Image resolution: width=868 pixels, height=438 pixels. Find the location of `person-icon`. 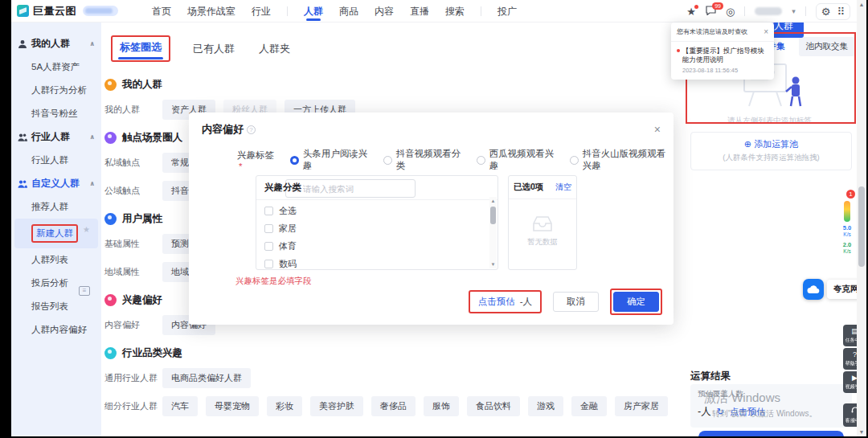

person-icon is located at coordinates (23, 44).